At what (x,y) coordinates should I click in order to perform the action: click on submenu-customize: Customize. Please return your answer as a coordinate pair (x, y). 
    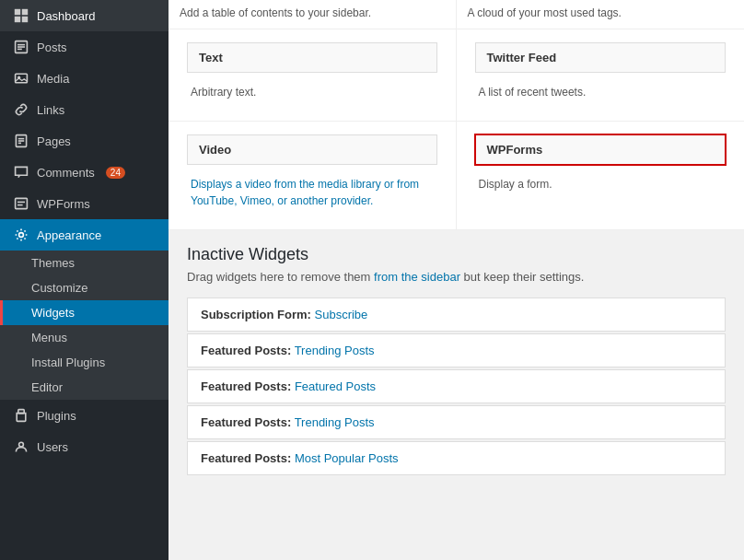
    Looking at the image, I should click on (85, 287).